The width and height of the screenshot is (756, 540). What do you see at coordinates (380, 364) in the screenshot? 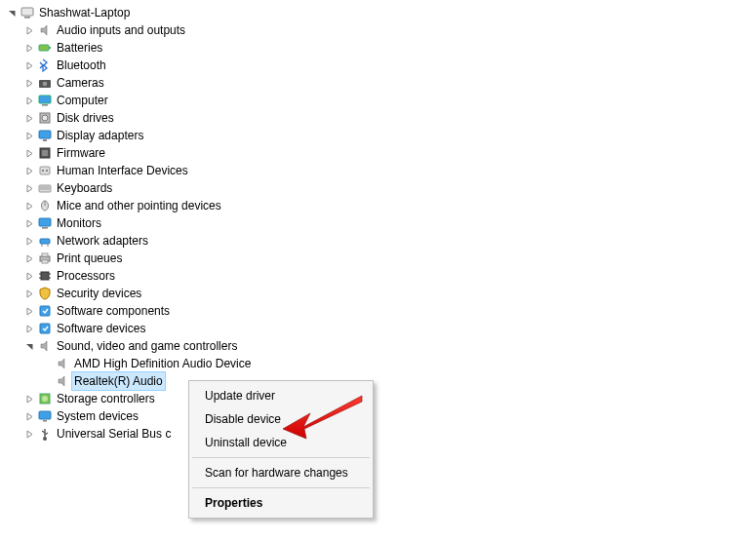
I see `tree-item-amd-audio: AMD High Definition Audio Device` at bounding box center [380, 364].